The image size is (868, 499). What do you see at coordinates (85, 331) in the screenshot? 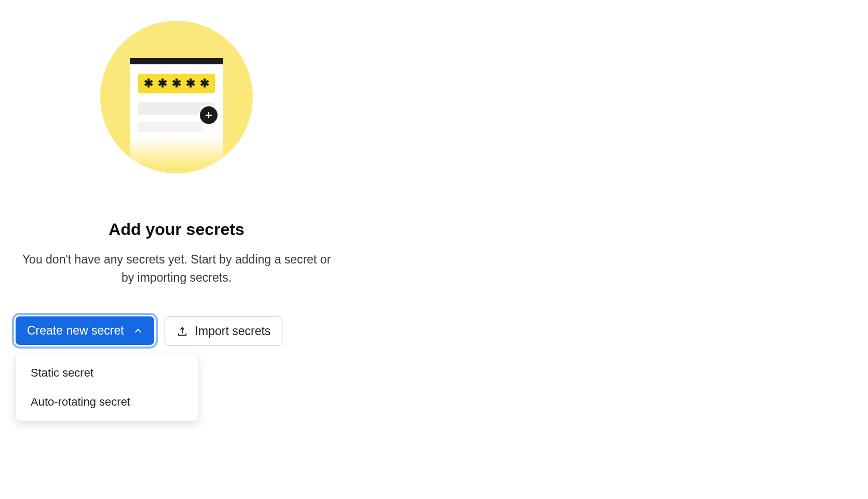
I see `create-new-secret-button: Create new secret` at bounding box center [85, 331].